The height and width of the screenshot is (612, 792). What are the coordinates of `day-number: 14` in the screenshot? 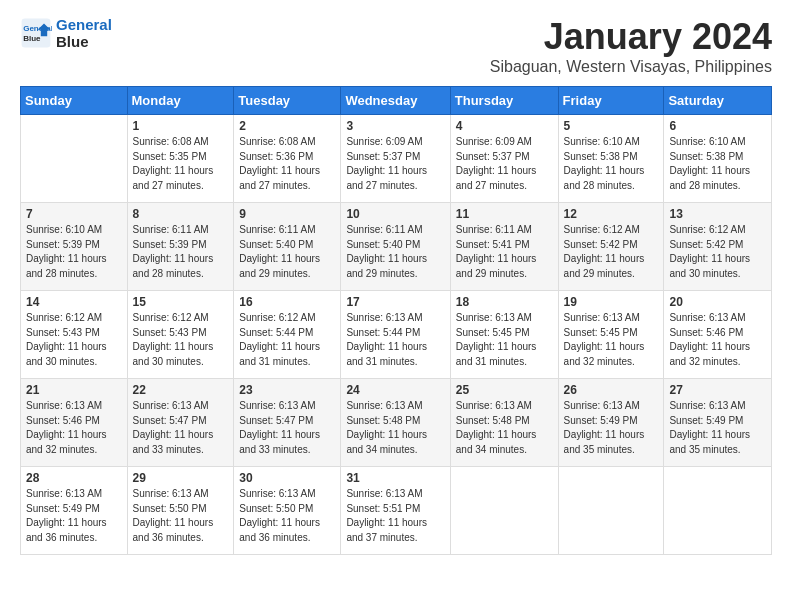 It's located at (74, 302).